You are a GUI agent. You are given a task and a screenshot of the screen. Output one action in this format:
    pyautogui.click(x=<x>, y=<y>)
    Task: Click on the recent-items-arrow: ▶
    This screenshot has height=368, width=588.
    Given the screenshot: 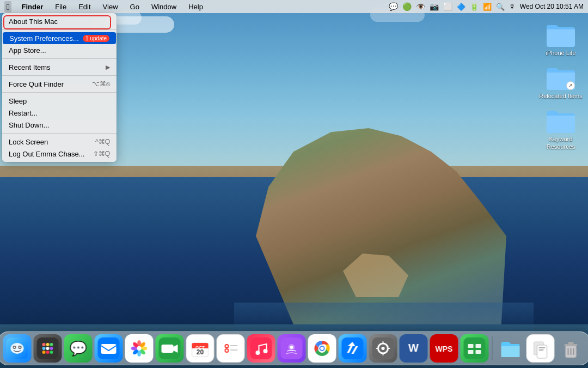 What is the action you would take?
    pyautogui.click(x=108, y=68)
    